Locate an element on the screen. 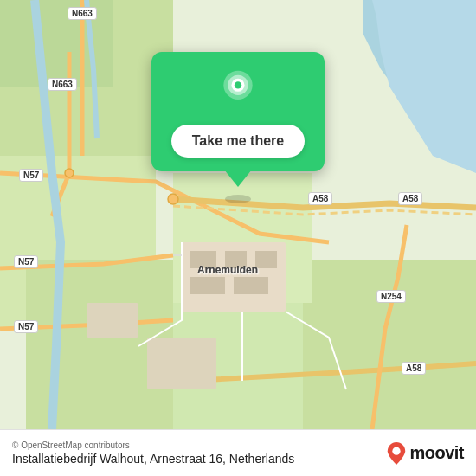  road-label-a58-far-right: A58 is located at coordinates (410, 199).